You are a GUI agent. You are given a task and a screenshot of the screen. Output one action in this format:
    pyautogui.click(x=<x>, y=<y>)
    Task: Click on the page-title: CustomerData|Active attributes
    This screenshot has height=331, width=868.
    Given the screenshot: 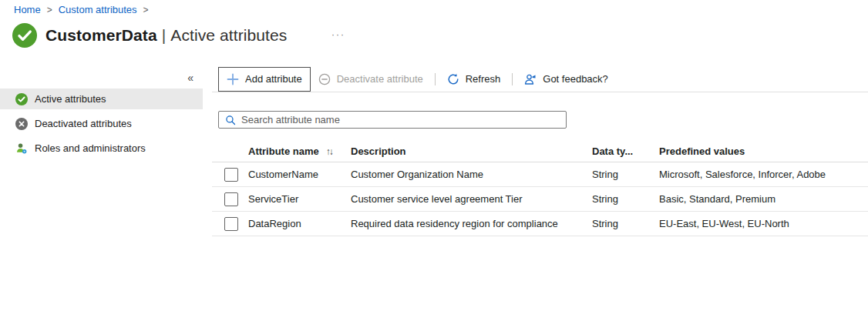 What is the action you would take?
    pyautogui.click(x=167, y=35)
    